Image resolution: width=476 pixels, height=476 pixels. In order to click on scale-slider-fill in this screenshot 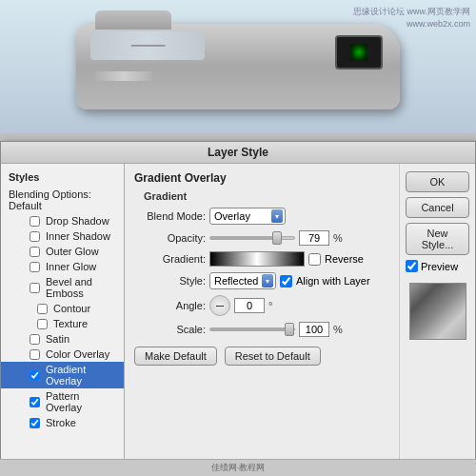, I will do `click(252, 329)`.